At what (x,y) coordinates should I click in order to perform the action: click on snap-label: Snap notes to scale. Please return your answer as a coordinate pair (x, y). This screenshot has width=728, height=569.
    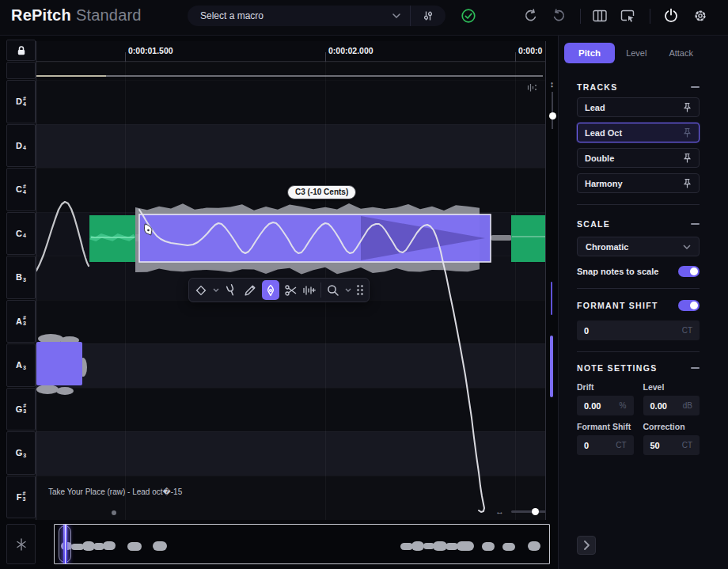
    Looking at the image, I should click on (617, 271).